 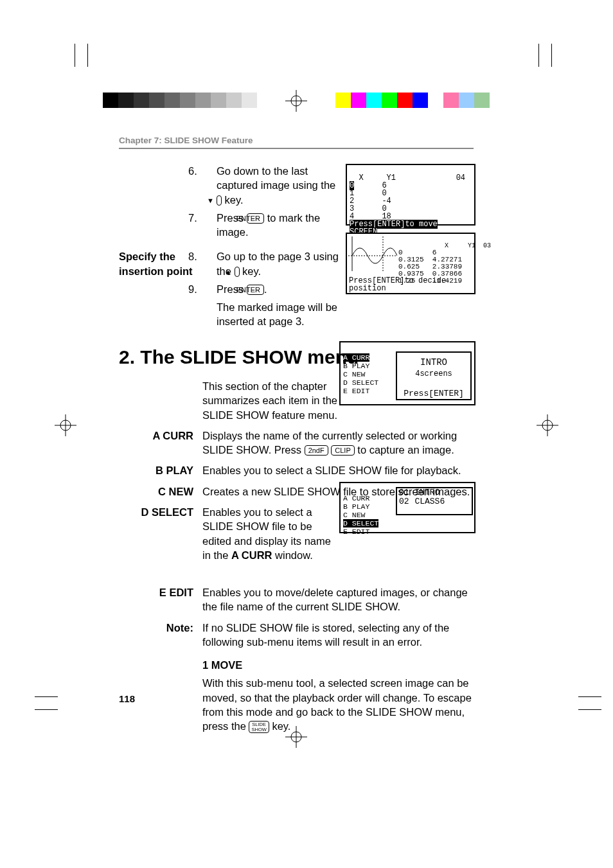 I want to click on clip-key: CLIP, so click(x=342, y=450).